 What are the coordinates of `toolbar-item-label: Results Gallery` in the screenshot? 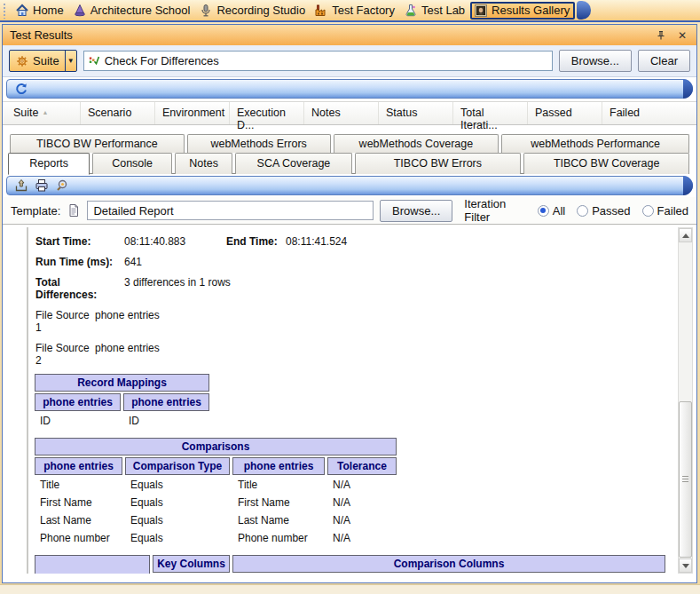 It's located at (531, 11).